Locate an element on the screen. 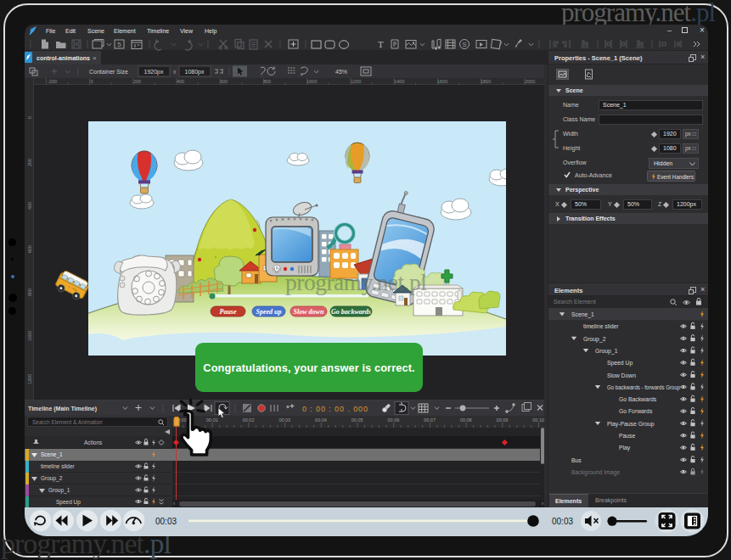  svg-text: Slow down is located at coordinates (309, 312).